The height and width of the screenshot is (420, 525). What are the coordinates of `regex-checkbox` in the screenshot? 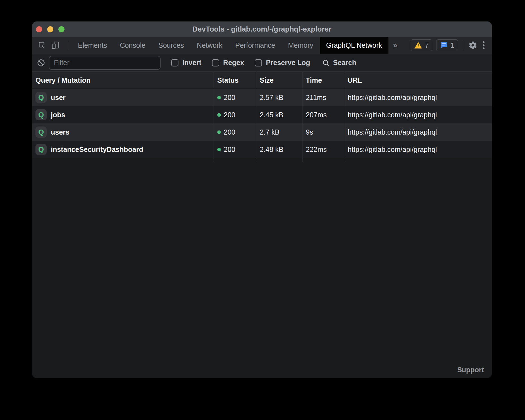 It's located at (216, 63).